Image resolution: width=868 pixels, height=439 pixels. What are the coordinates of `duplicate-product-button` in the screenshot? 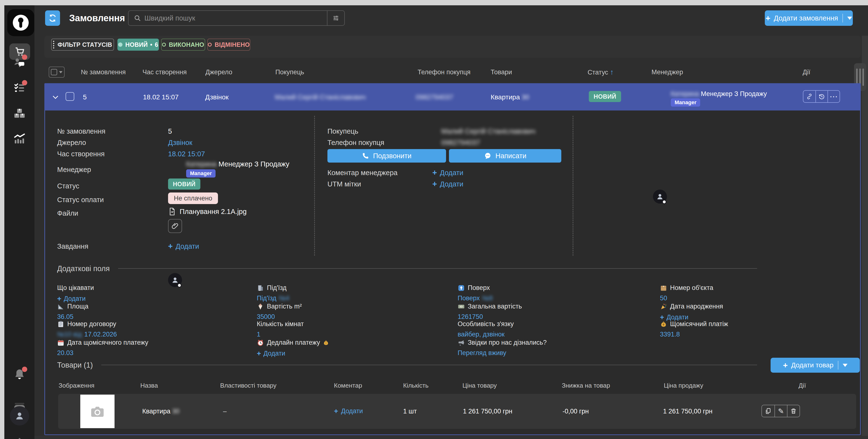 It's located at (768, 411).